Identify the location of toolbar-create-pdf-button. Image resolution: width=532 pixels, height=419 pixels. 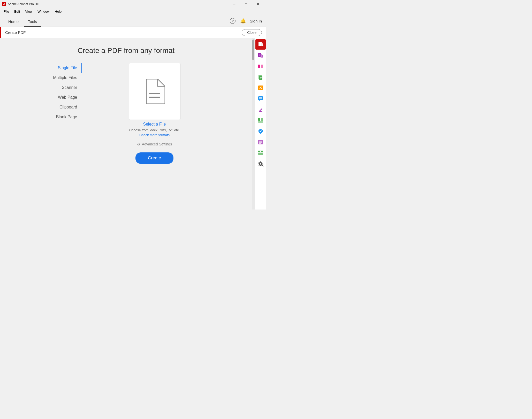
(261, 44).